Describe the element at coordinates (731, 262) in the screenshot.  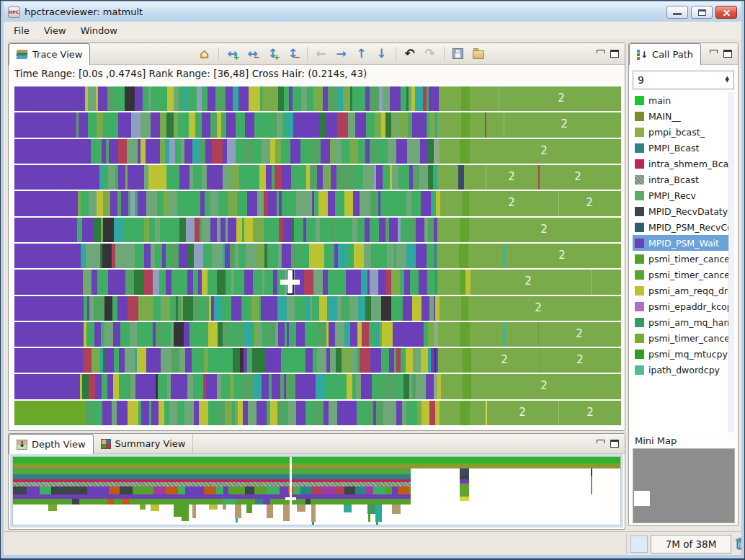
I see `call-path-scrollbar` at that location.